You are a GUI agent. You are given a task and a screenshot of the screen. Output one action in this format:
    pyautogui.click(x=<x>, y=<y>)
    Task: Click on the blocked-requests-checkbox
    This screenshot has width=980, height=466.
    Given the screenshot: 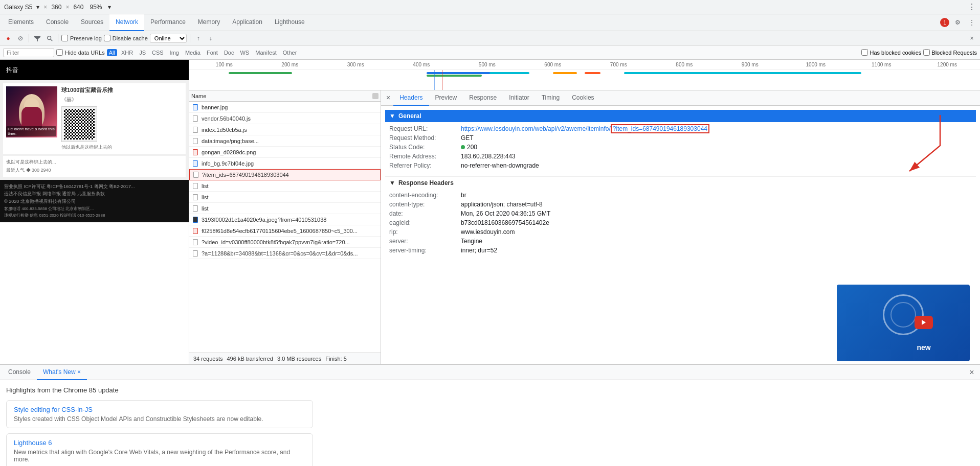 What is the action you would take?
    pyautogui.click(x=927, y=52)
    